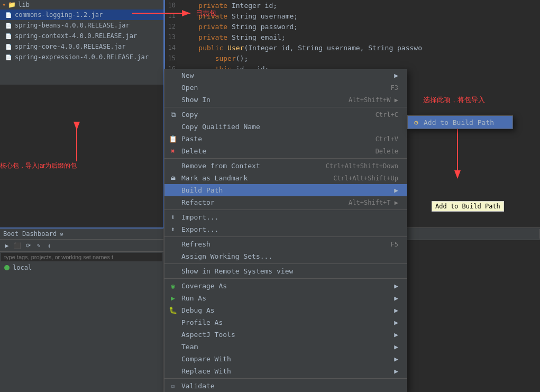 Image resolution: width=540 pixels, height=392 pixels. Describe the element at coordinates (395, 244) in the screenshot. I see `shortcut-label: F5` at that location.